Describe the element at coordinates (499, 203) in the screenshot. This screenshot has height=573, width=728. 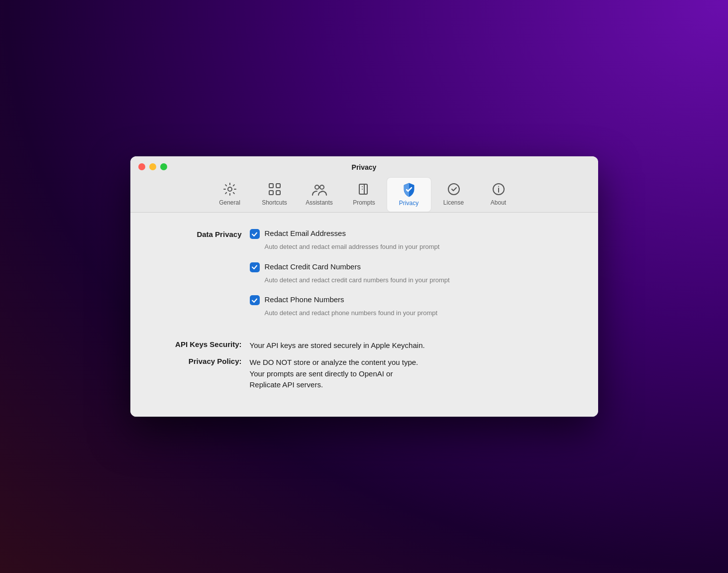
I see `tab-about-label: About` at that location.